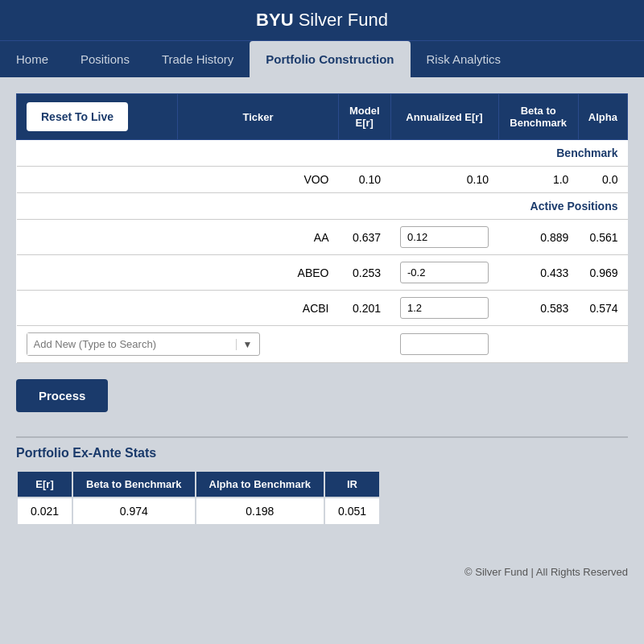 This screenshot has height=644, width=644. Describe the element at coordinates (365, 308) in the screenshot. I see `row-model-er-acbi: 0.201` at that location.